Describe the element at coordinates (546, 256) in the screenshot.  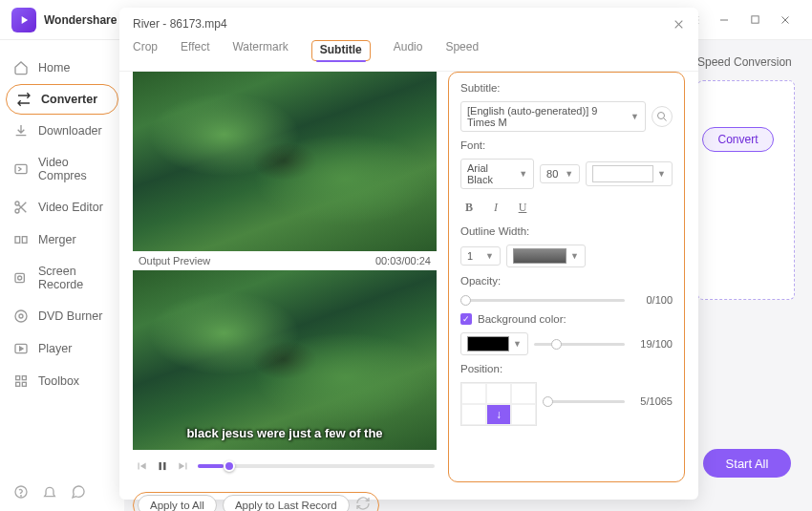
I see `outline-color-select: ▼` at that location.